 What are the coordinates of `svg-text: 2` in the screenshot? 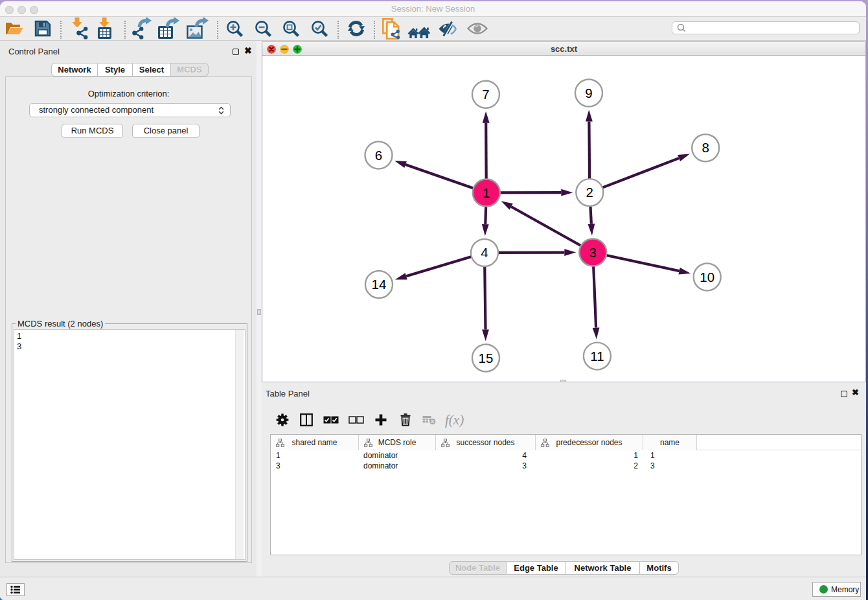 It's located at (589, 192).